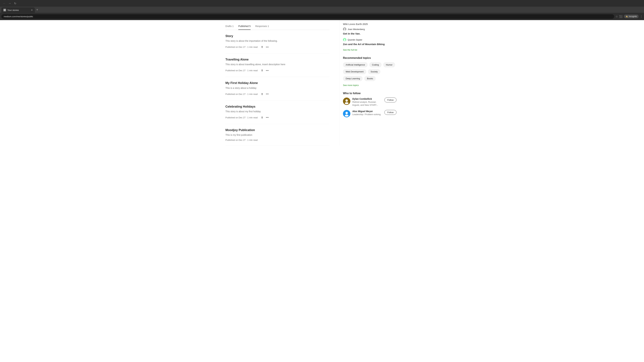 This screenshot has height=362, width=644. Describe the element at coordinates (322, 10) in the screenshot. I see `tab-bar: M Your stories ✕ +` at that location.